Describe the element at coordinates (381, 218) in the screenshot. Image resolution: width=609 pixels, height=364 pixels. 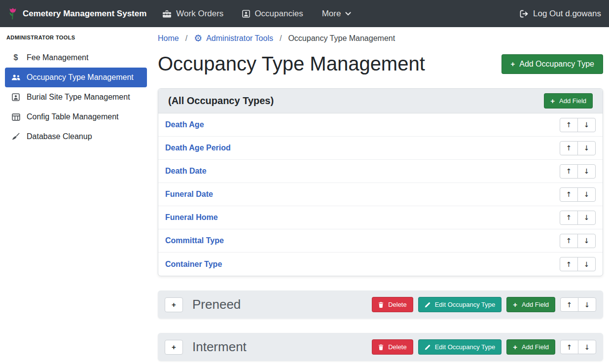
I see `field-row: Funeral Home ↑ ↓` at that location.